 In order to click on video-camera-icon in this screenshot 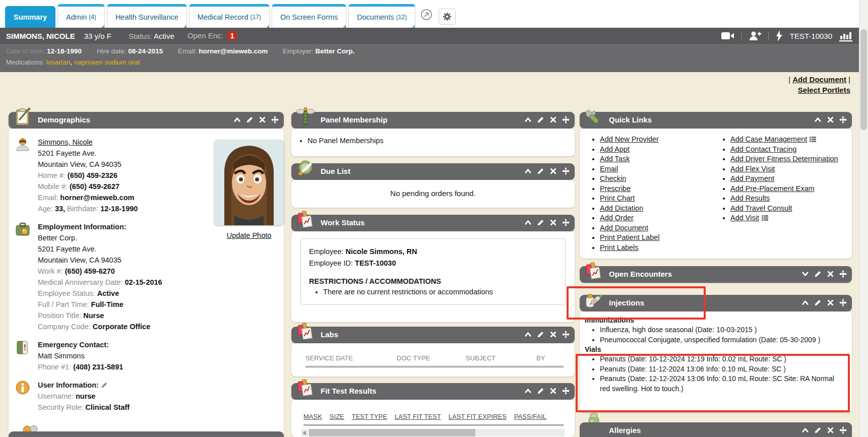, I will do `click(728, 36)`.